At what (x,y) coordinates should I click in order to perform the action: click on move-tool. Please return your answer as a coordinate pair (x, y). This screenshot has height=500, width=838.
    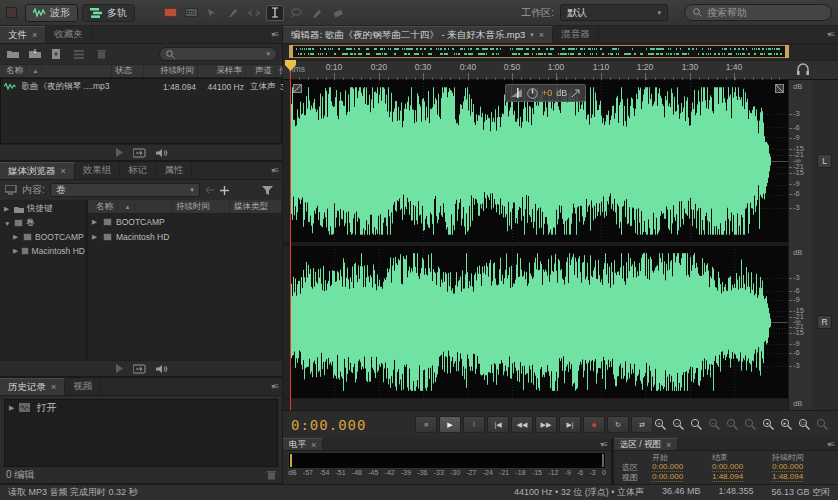
    Looking at the image, I should click on (212, 13).